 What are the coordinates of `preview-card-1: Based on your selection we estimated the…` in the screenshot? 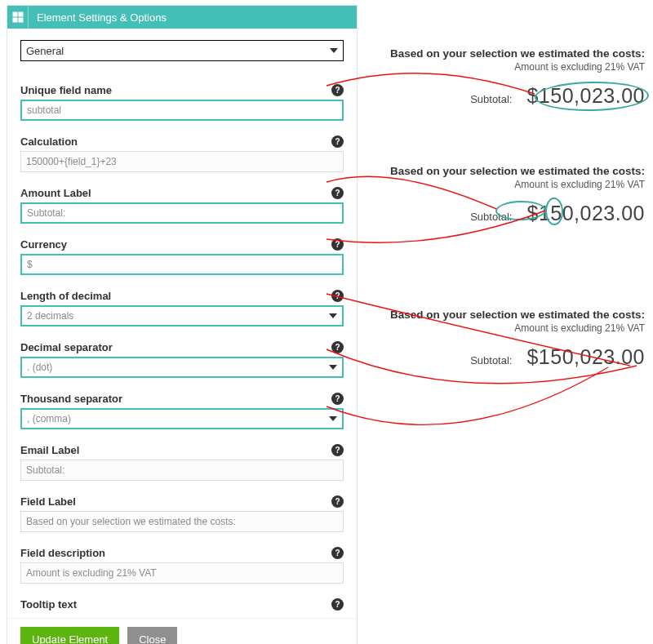 It's located at (510, 78).